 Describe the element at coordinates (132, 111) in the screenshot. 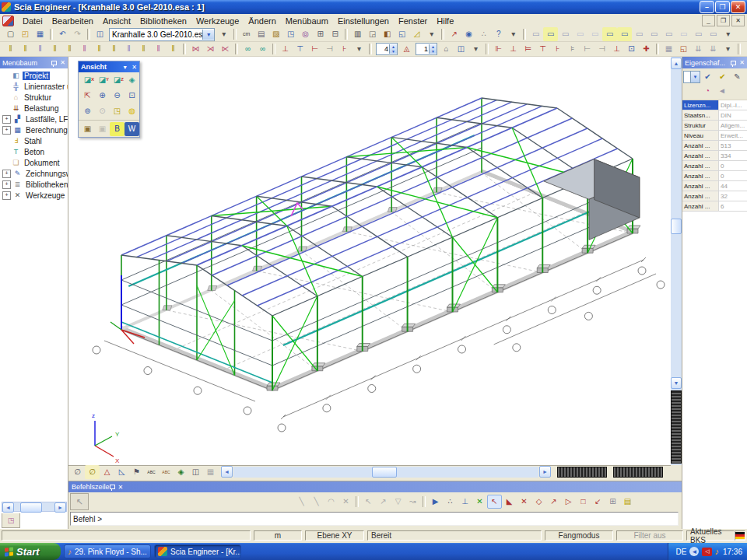

I see `light-icon: ◍` at that location.